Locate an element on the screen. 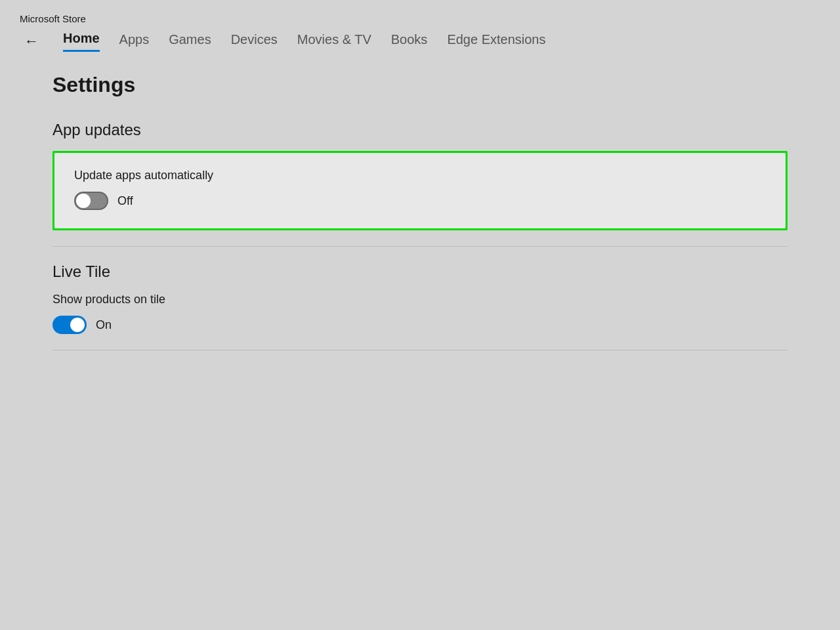  show-products-card: Show products on tile On is located at coordinates (420, 314).